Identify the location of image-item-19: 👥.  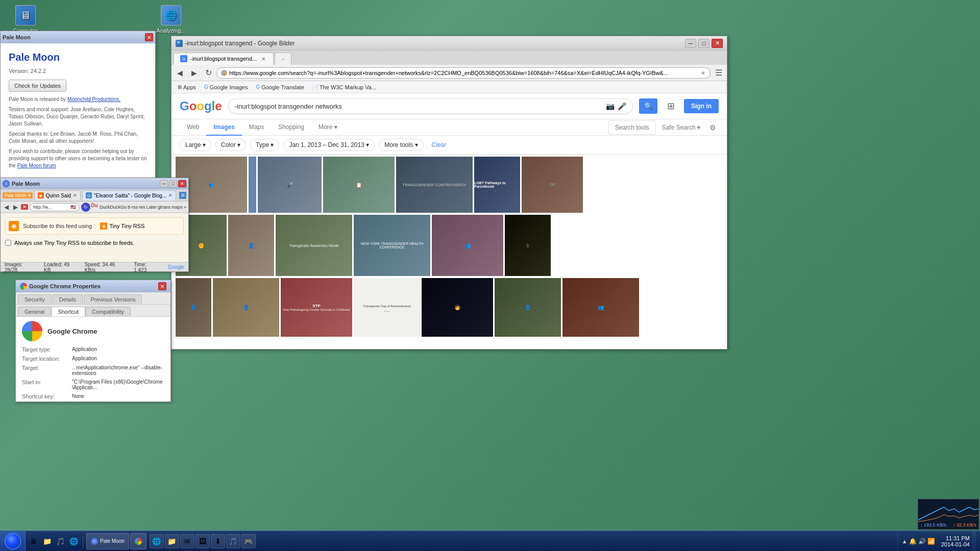
(601, 307).